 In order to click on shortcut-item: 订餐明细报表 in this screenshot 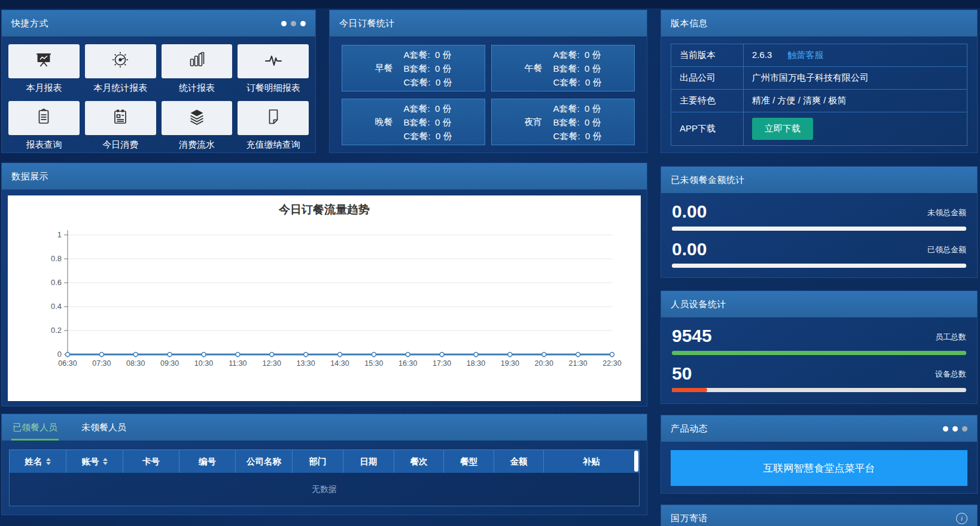, I will do `click(273, 69)`.